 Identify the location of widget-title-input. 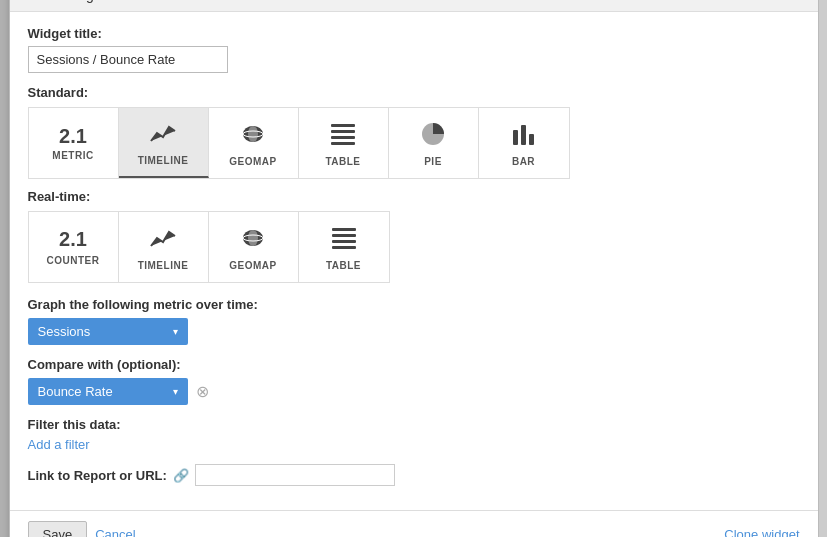
(128, 60).